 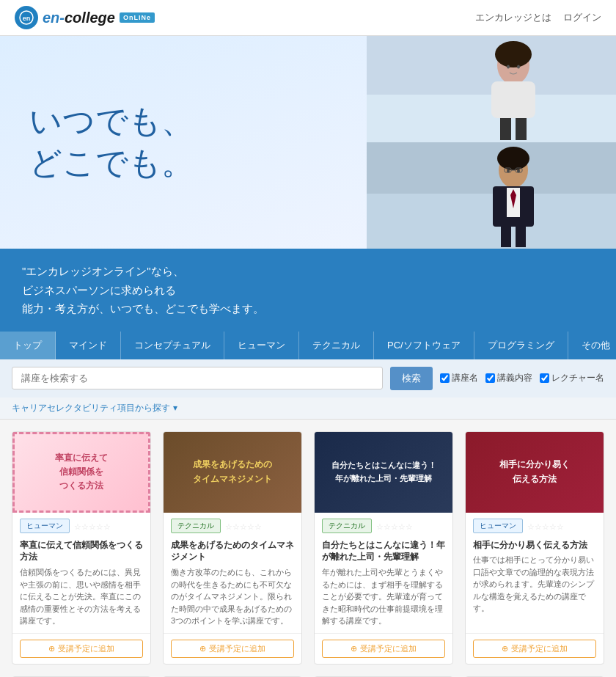 I want to click on chevron-down-icon: ▾, so click(x=175, y=408).